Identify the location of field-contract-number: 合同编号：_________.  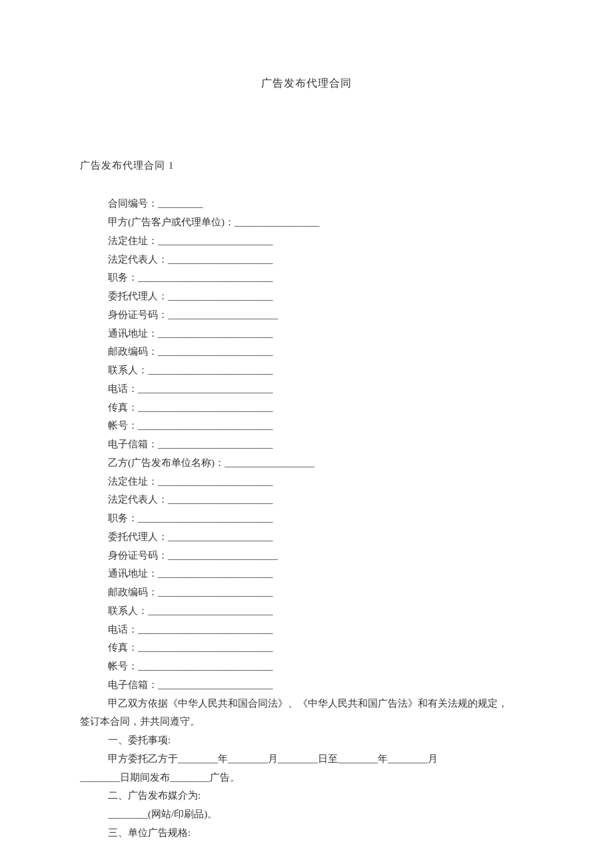
(320, 204).